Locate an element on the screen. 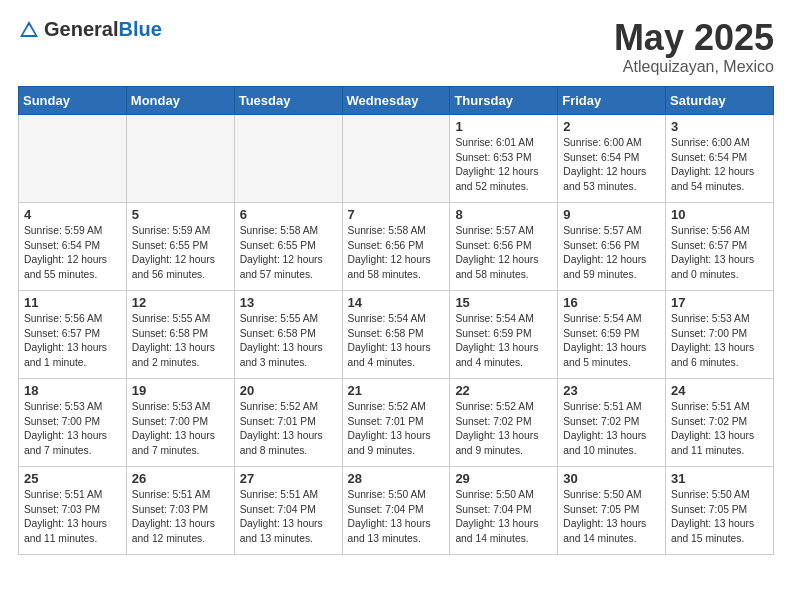  day-number: 7 is located at coordinates (396, 214).